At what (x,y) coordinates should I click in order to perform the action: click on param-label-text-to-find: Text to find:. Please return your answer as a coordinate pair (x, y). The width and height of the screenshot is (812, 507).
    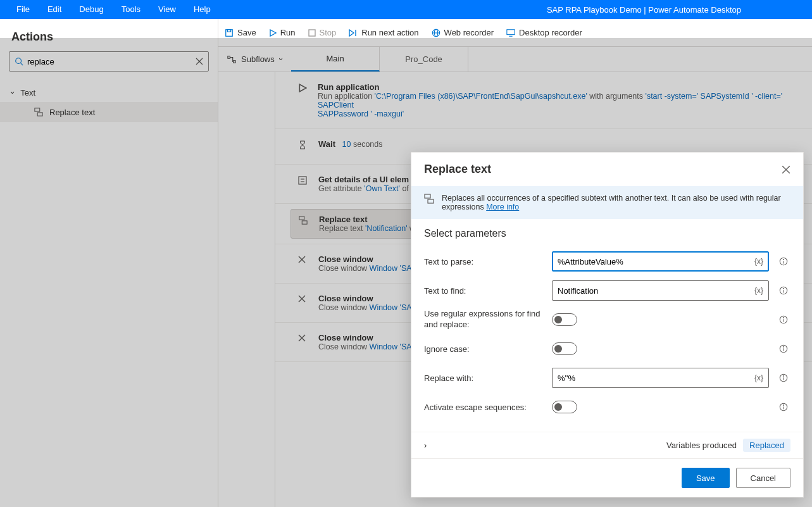
    Looking at the image, I should click on (484, 291).